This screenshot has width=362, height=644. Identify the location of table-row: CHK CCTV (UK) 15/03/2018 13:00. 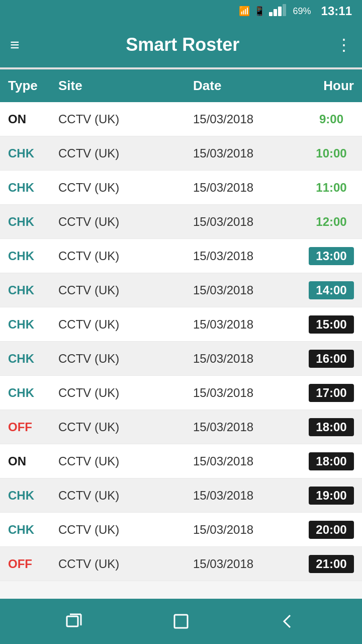
(181, 256).